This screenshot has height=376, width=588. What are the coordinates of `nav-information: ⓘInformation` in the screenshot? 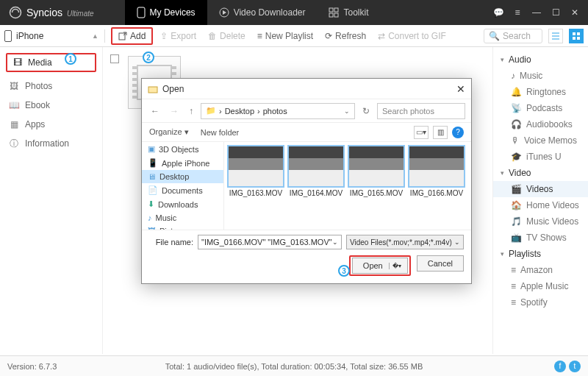 It's located at (51, 143).